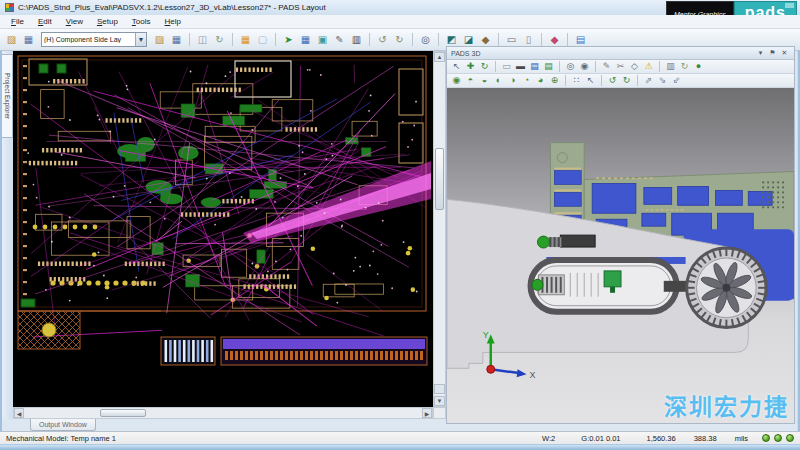  Describe the element at coordinates (648, 66) in the screenshot. I see `collision-check-icon: ⚠` at that location.